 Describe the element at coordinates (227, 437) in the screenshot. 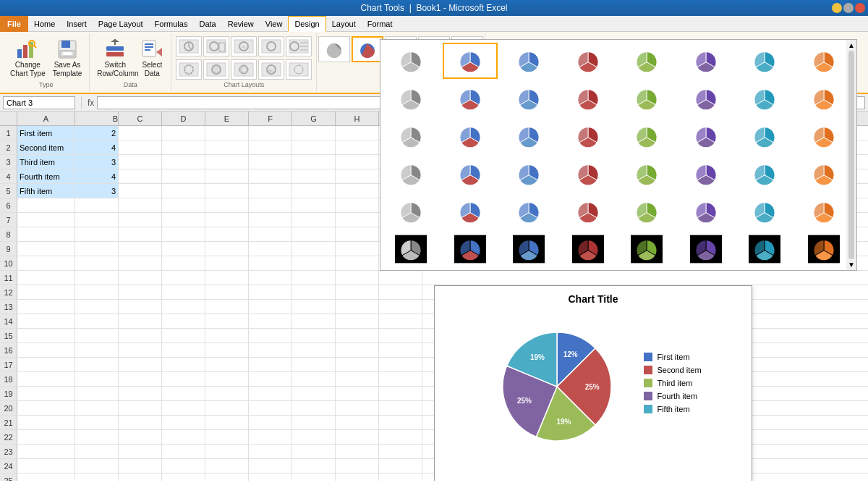

I see `cell-e22` at that location.